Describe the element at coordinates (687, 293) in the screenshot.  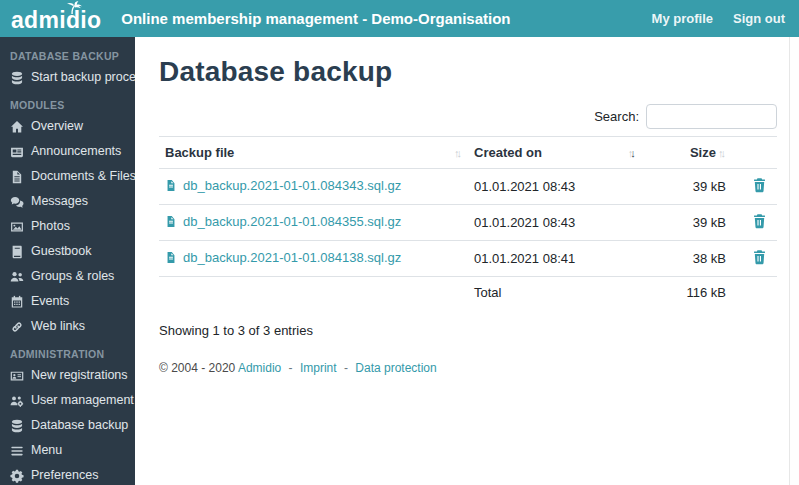
I see `total-size: 116 kB` at that location.